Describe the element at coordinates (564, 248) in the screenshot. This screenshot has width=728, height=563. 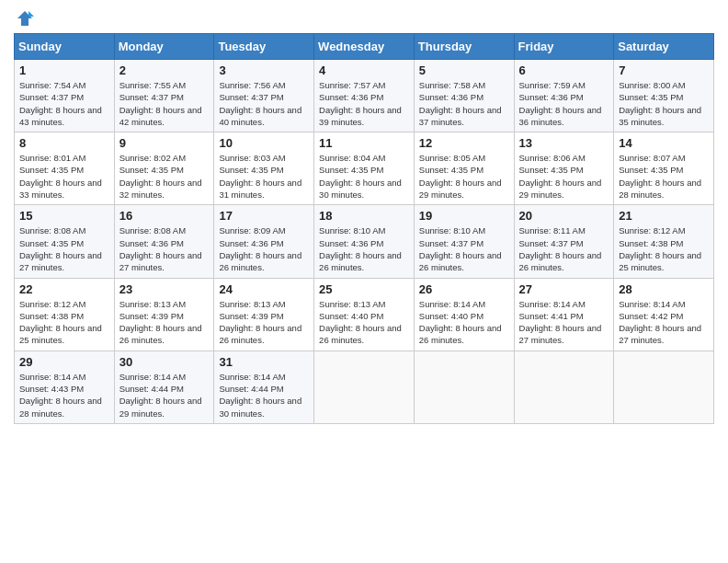
I see `day-info: Sunrise: 8:11 AMSunset: 4:37 PMDaylight:…` at that location.